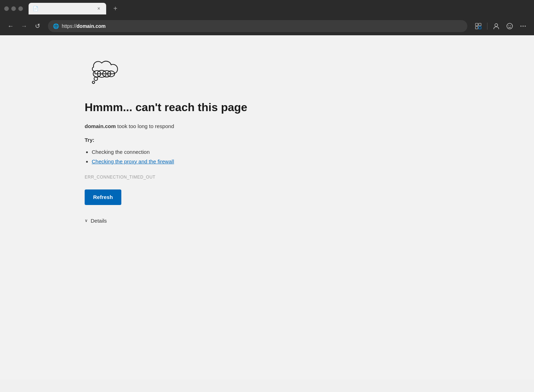 The image size is (534, 392). I want to click on address-bar: 🌐 https://domain.com, so click(257, 26).